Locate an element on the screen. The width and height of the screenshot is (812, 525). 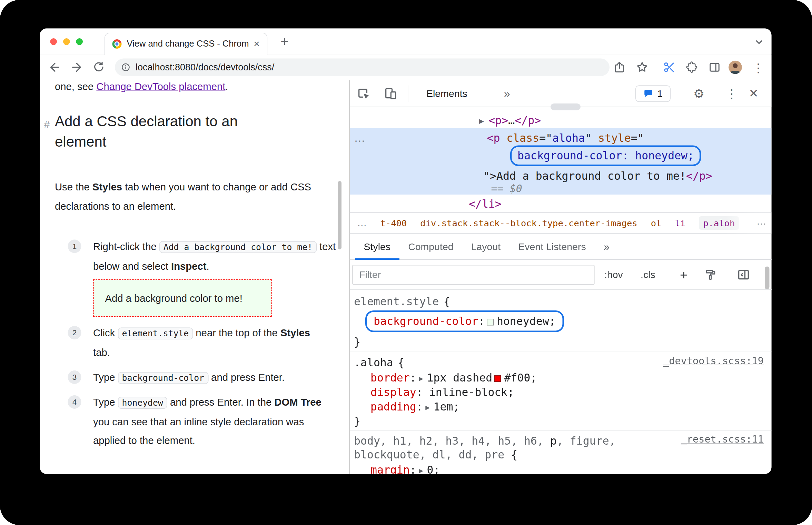
browser-menu-kebab-icon: ⋮ is located at coordinates (757, 68).